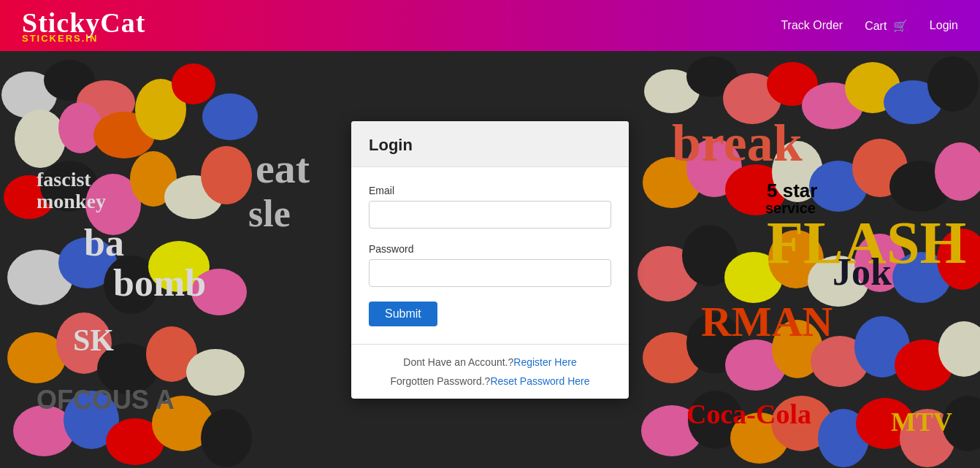 Image resolution: width=980 pixels, height=468 pixels. Describe the element at coordinates (887, 26) in the screenshot. I see `cart-link: Cart 🛒` at that location.